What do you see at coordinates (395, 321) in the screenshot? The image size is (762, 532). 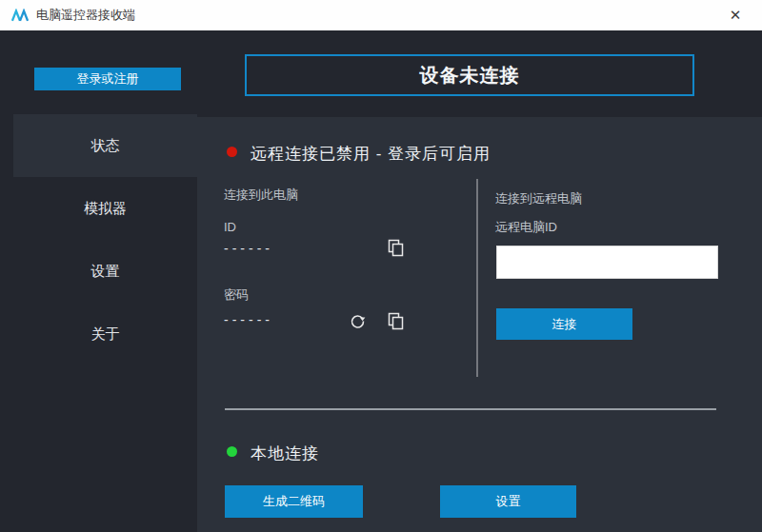 I see `copy-password-button` at bounding box center [395, 321].